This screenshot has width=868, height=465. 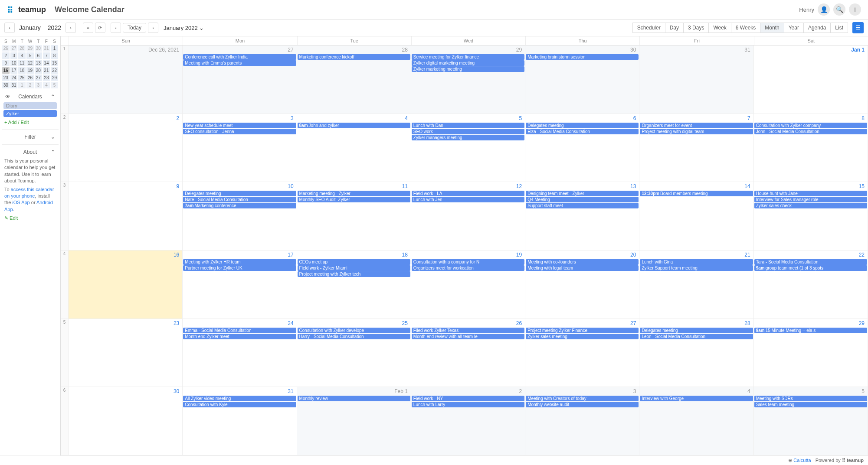 I want to click on day-cell: 48amJohn and zylker, so click(x=354, y=148).